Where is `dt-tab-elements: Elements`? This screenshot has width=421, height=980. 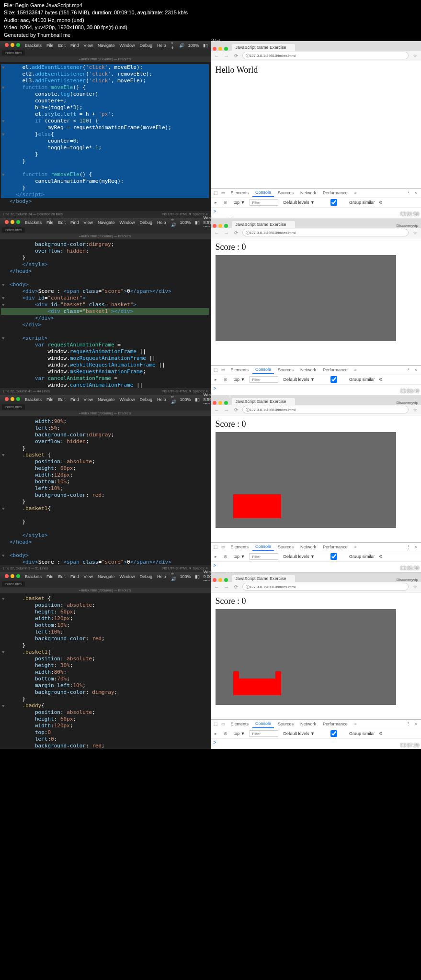
dt-tab-elements: Elements is located at coordinates (240, 193).